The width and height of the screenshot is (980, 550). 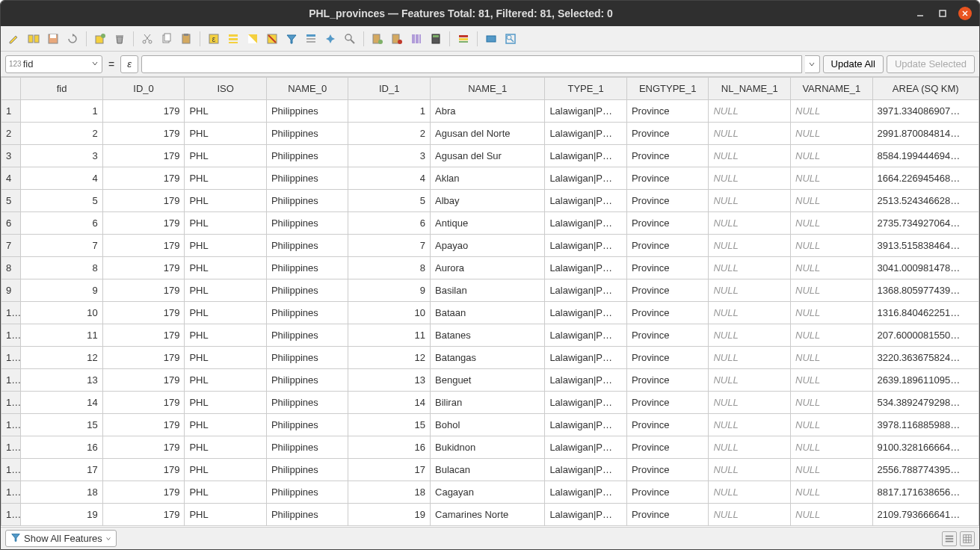 I want to click on column-header: ENGTYPE_1, so click(x=668, y=89).